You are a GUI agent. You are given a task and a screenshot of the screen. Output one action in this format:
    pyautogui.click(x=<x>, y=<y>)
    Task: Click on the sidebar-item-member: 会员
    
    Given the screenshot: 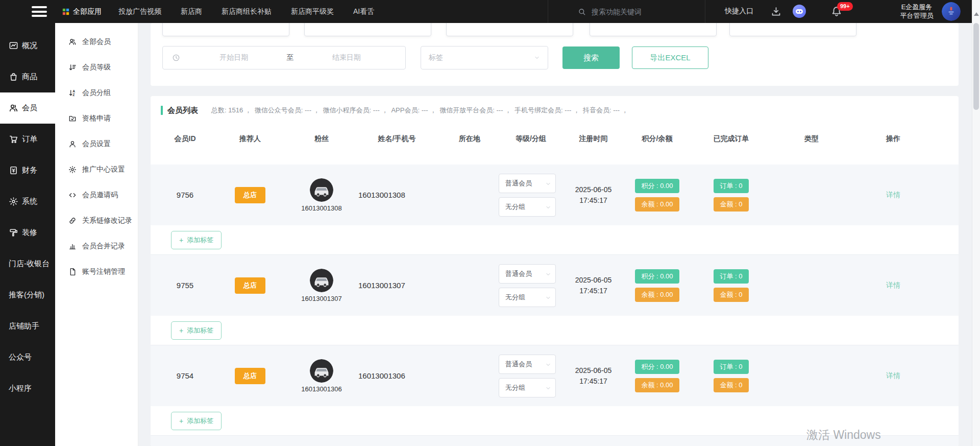 What is the action you would take?
    pyautogui.click(x=28, y=108)
    